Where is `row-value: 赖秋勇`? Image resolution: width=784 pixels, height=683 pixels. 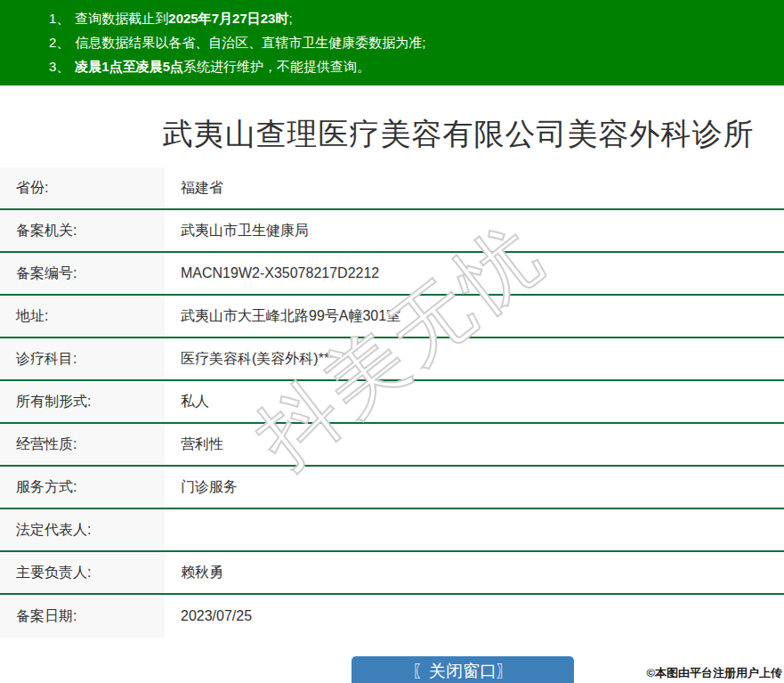
row-value: 赖秋勇 is located at coordinates (474, 573).